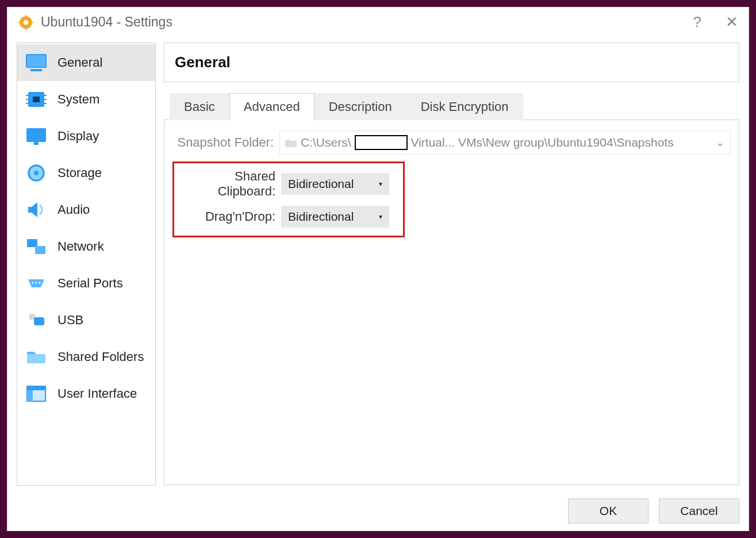 This screenshot has width=756, height=538. I want to click on sidebar-item-serial-ports: Serial Ports, so click(86, 283).